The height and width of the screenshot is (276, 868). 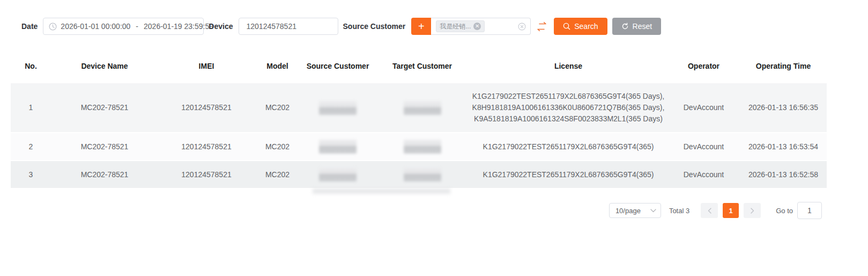 I want to click on prev-page-button, so click(x=709, y=210).